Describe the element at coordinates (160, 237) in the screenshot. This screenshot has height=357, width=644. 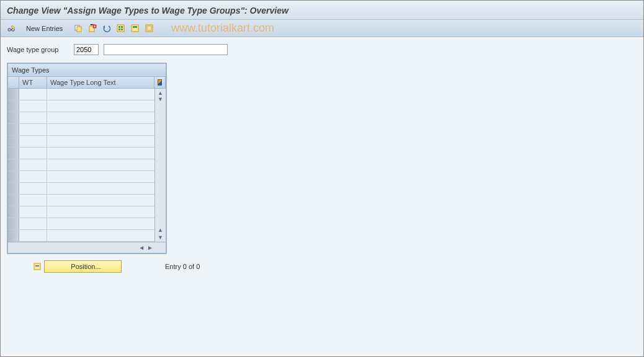
I see `scroll-down-bottom-icon: ▼` at that location.